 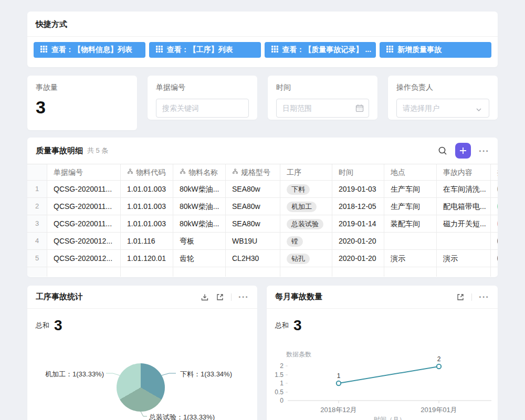 I want to click on table-title: 质量事故明细, so click(x=59, y=151).